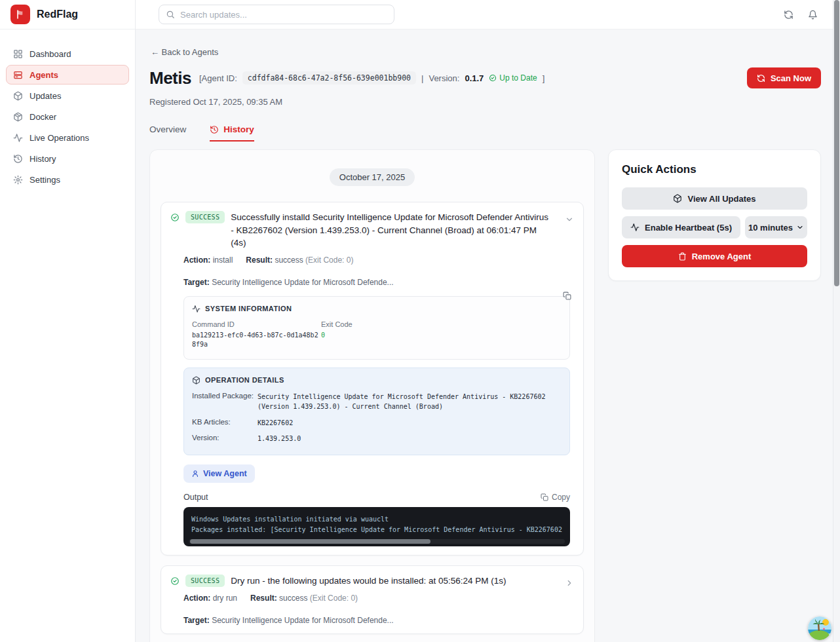 This screenshot has width=840, height=642. What do you see at coordinates (812, 14) in the screenshot?
I see `topbar-actions` at bounding box center [812, 14].